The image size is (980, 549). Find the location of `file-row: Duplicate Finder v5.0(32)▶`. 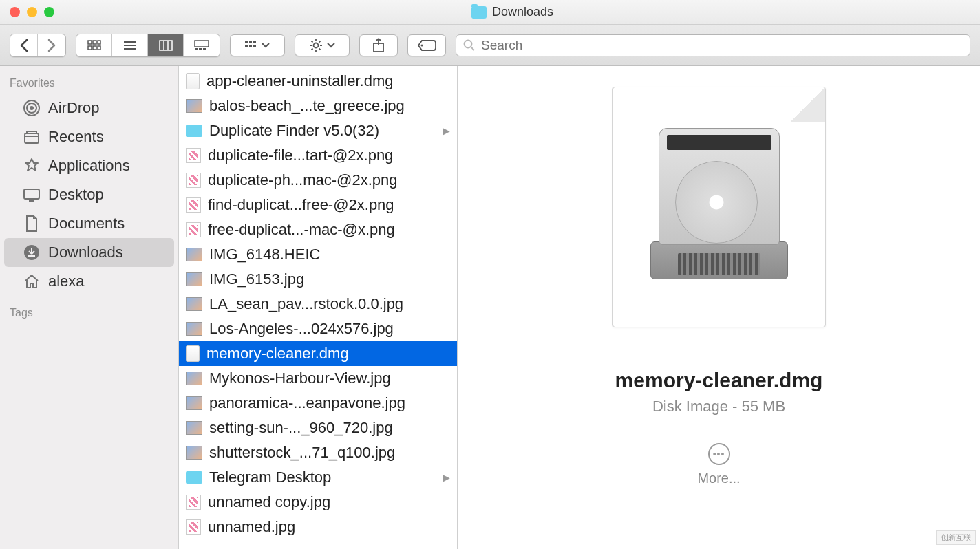

file-row: Duplicate Finder v5.0(32)▶ is located at coordinates (318, 131).